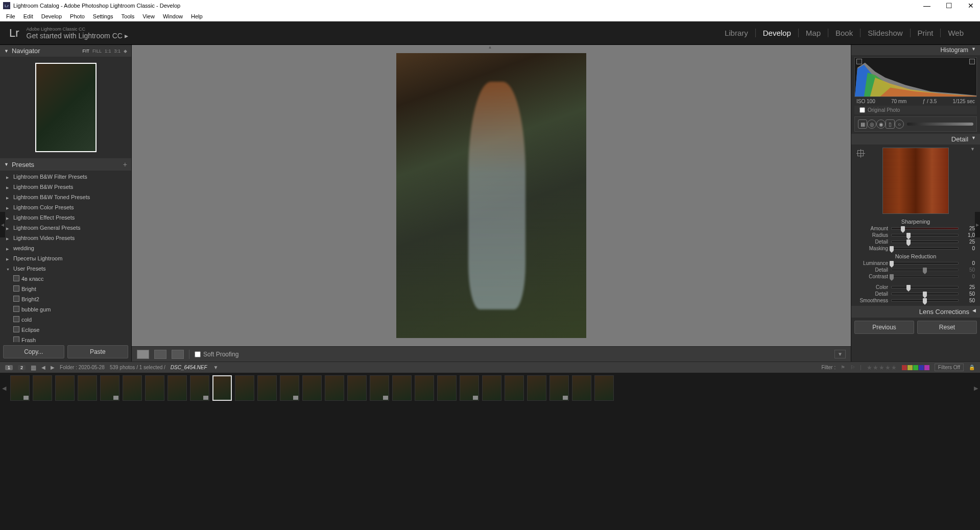  I want to click on preset-item: cold, so click(65, 320).